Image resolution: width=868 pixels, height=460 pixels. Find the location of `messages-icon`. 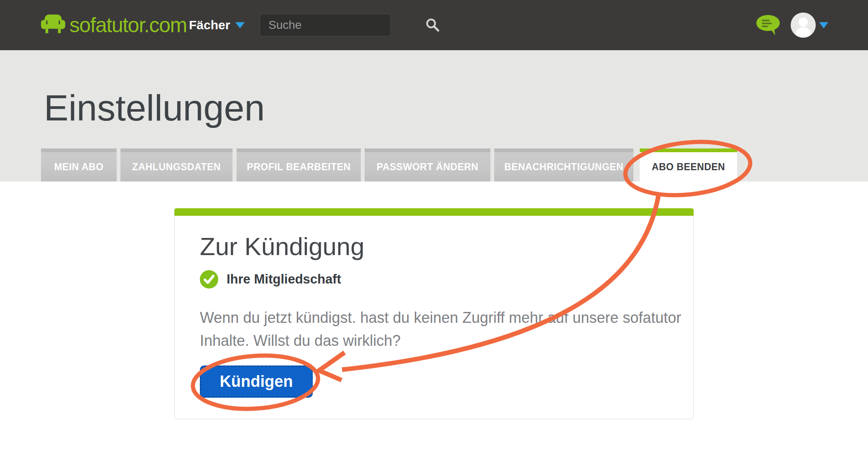

messages-icon is located at coordinates (768, 26).